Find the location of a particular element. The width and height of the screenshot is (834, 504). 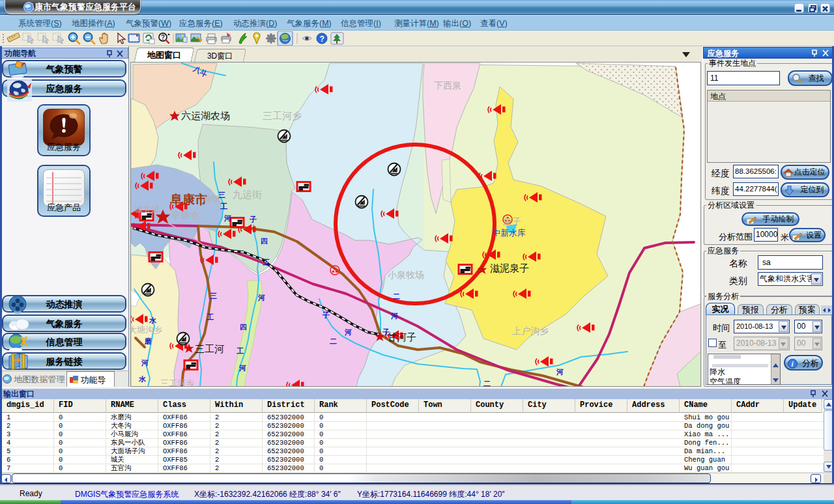

svg-text: 小泉牧场 is located at coordinates (406, 275).